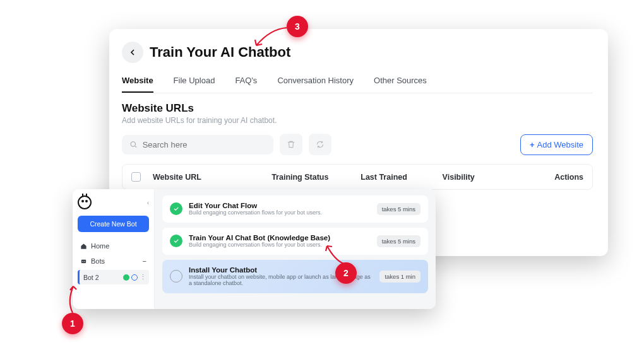 The image size is (644, 350). Describe the element at coordinates (357, 83) in the screenshot. I see `tabs-bar: Website File Upload FAQ's Conversation H…` at that location.